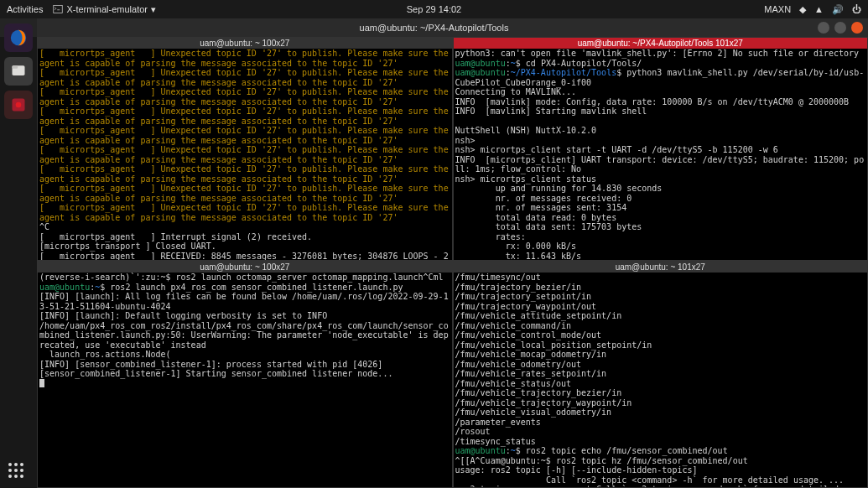  I want to click on clock: Sep 29 14:02, so click(434, 9).